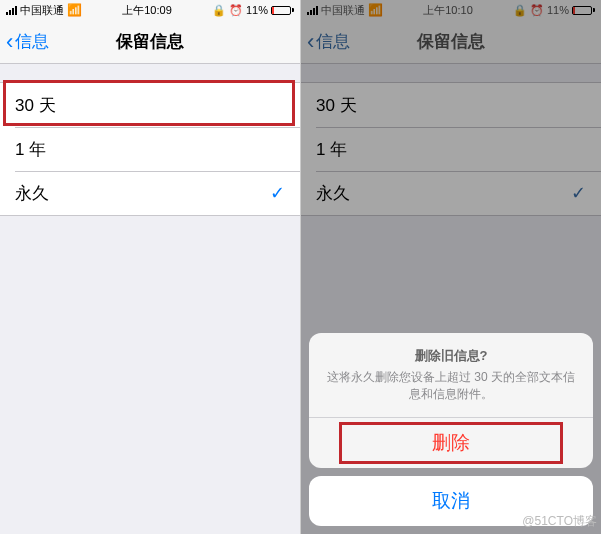 This screenshot has height=534, width=601. I want to click on cancel-label: 取消, so click(451, 500).